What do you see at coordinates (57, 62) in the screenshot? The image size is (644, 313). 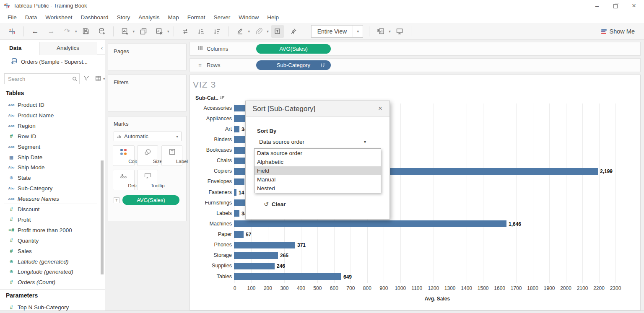 I see `datasource-item: Orders (Sample - Superst...` at bounding box center [57, 62].